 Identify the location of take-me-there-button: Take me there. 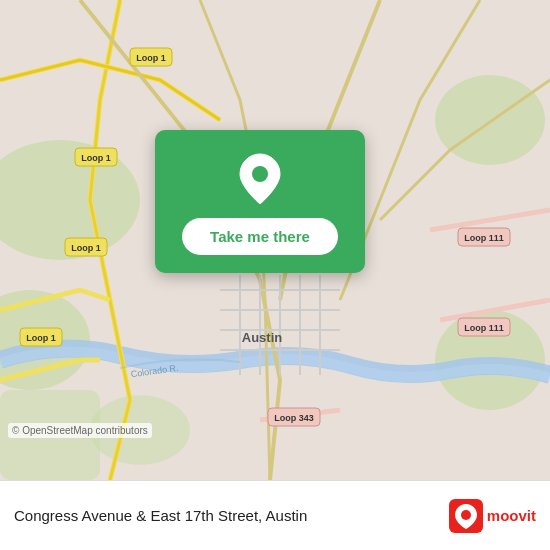
(260, 236).